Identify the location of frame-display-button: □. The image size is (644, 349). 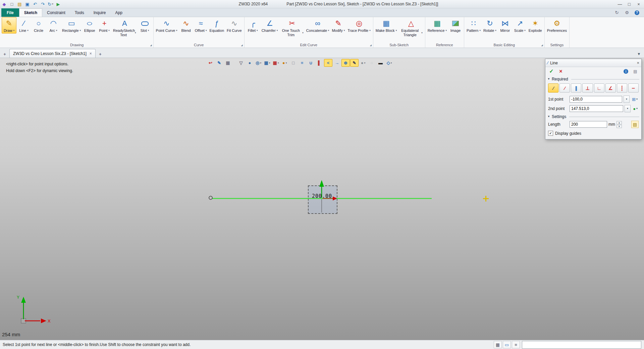
(293, 63).